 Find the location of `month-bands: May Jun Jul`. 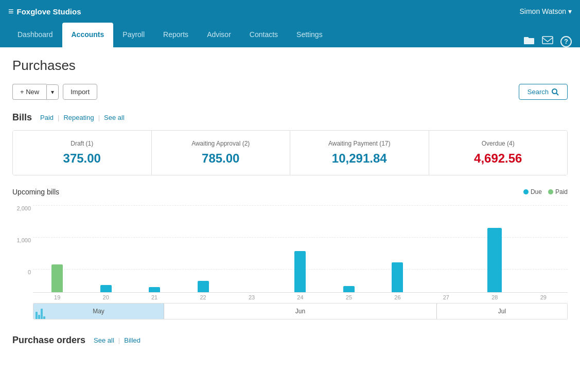

month-bands: May Jun Jul is located at coordinates (301, 311).